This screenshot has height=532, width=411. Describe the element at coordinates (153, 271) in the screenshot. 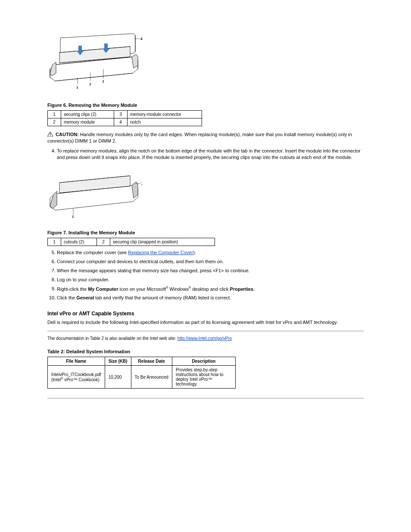

I see `step-7-text: When the message appears stating that me…` at that location.